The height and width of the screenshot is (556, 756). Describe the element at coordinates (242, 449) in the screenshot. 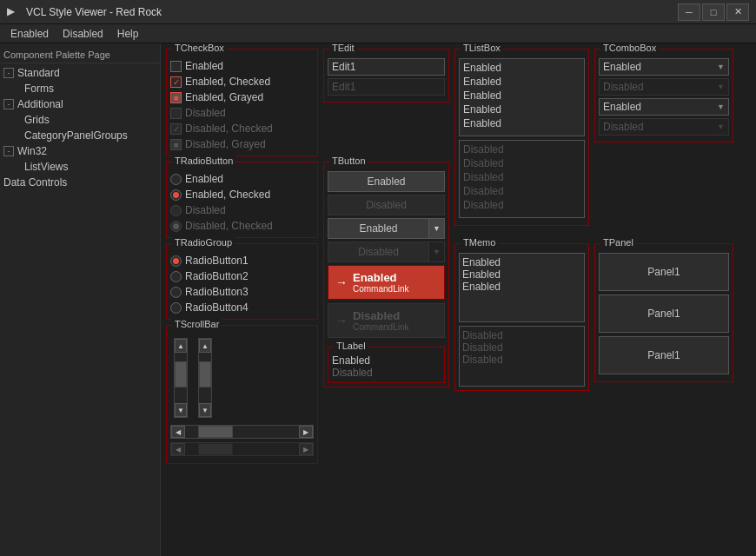

I see `scrollbar-horiz-2: ◀ ▶` at that location.